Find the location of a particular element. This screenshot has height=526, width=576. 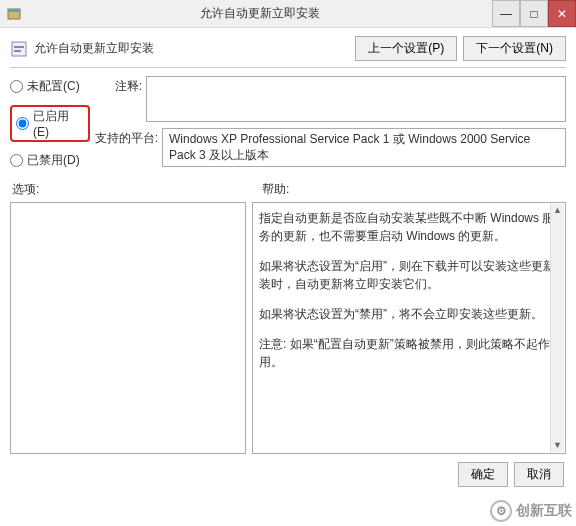

platform-value: Windows XP Professional Service Pack 1 或… is located at coordinates (350, 147).